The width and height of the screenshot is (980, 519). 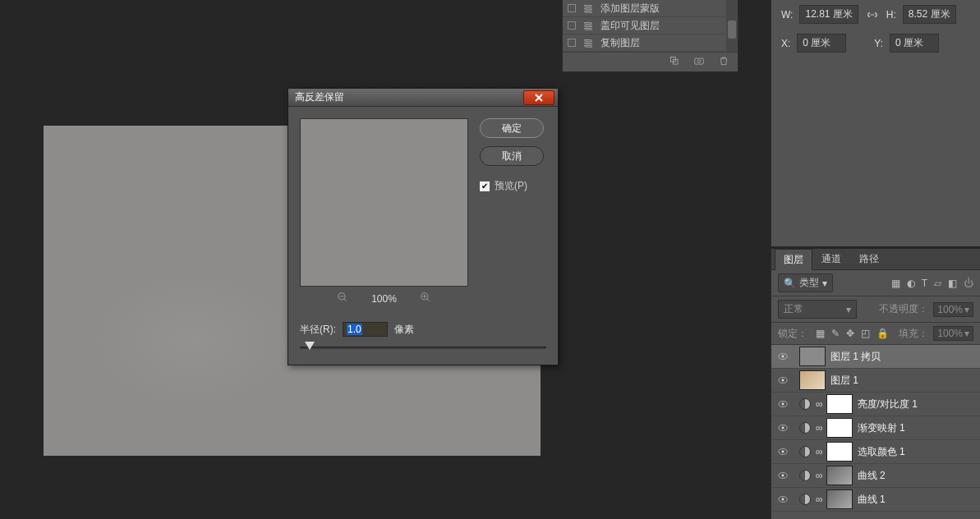 I want to click on x-field: 0 厘米, so click(x=821, y=43).